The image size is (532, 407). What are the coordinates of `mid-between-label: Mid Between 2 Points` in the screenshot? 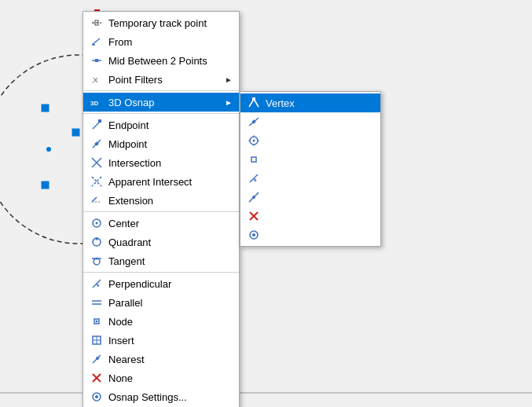 It's located at (171, 61).